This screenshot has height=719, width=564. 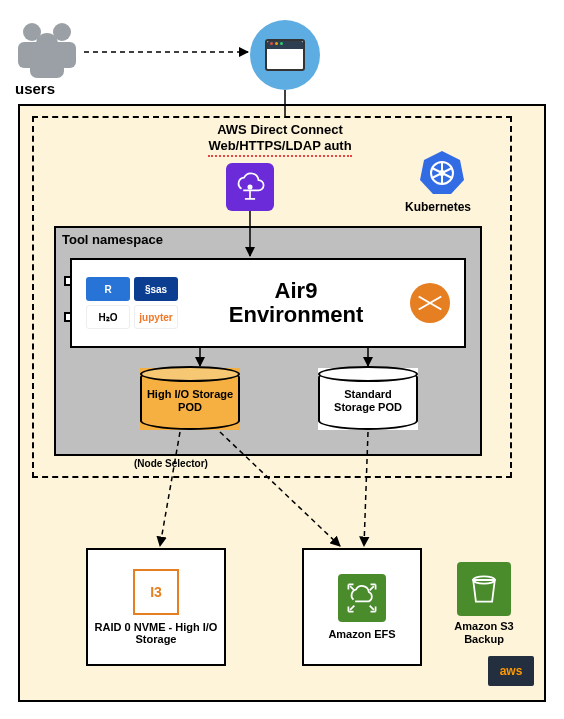 I want to click on users-label: users, so click(x=35, y=88).